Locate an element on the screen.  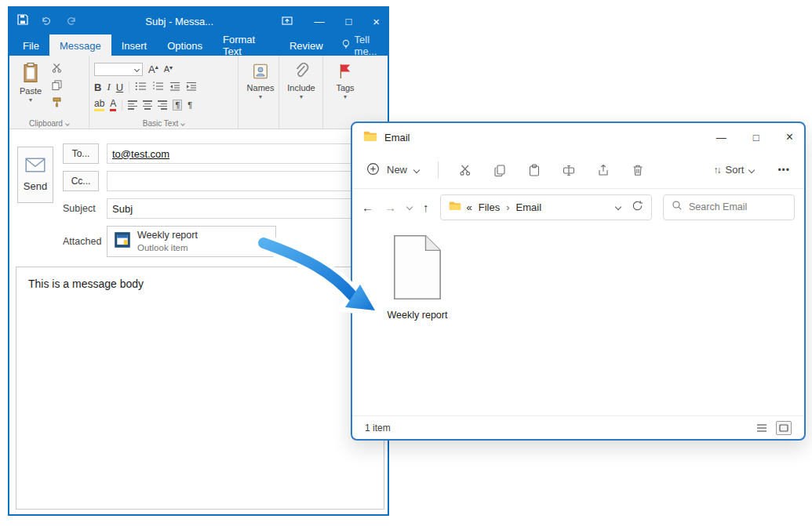
new-button: New is located at coordinates (392, 170).